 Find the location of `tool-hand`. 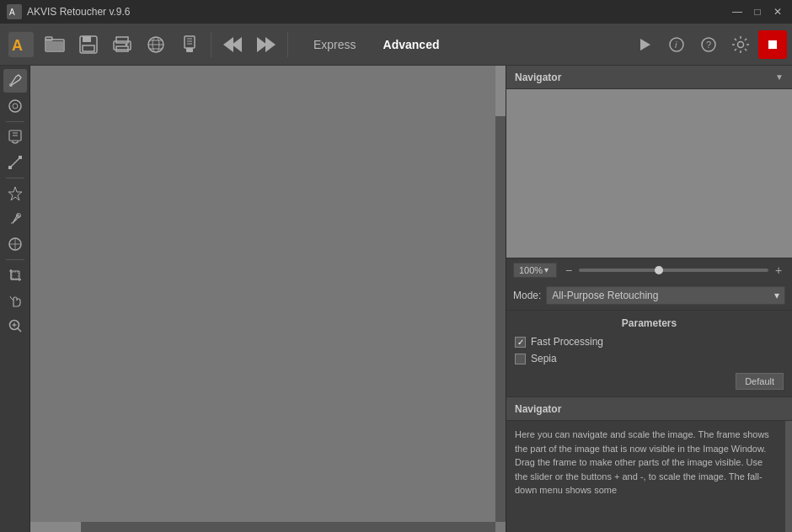

tool-hand is located at coordinates (15, 301).